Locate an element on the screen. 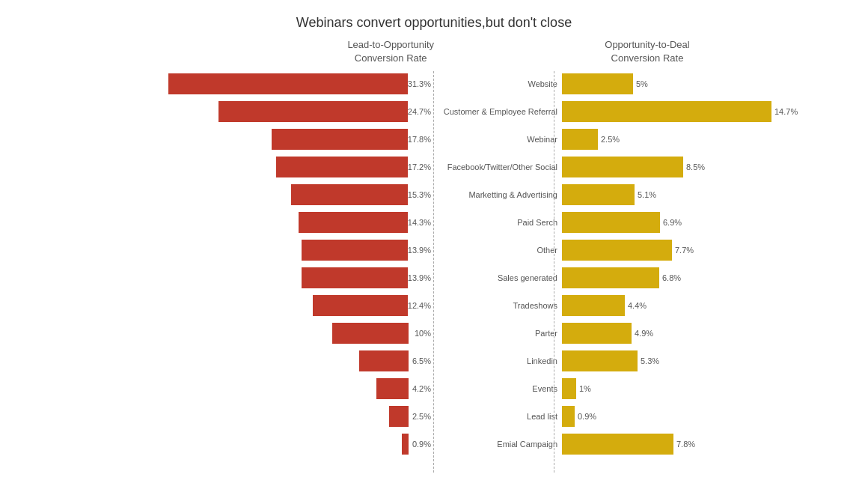 Image resolution: width=868 pixels, height=504 pixels. right-bar-row: Website 5% is located at coordinates (647, 84).